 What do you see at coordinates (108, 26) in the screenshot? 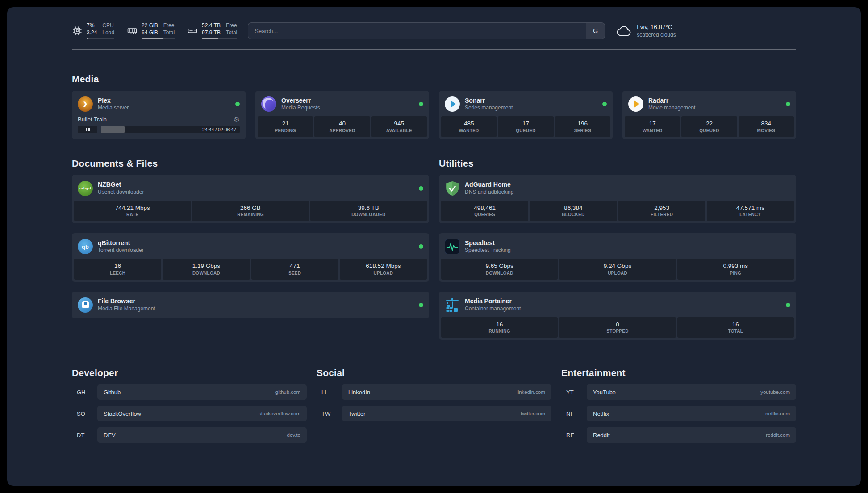
I see `cpu-usage-label: CPU` at bounding box center [108, 26].